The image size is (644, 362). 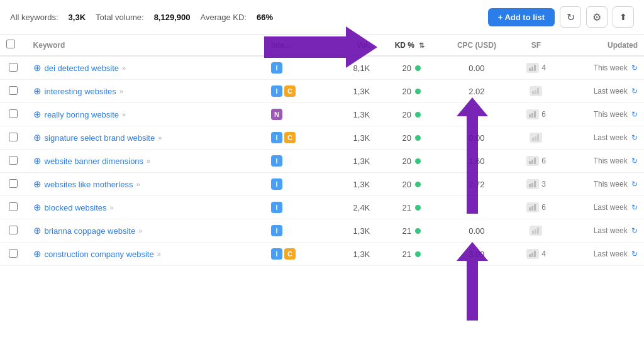 What do you see at coordinates (405, 231) in the screenshot?
I see `kd-value: 21` at bounding box center [405, 231].